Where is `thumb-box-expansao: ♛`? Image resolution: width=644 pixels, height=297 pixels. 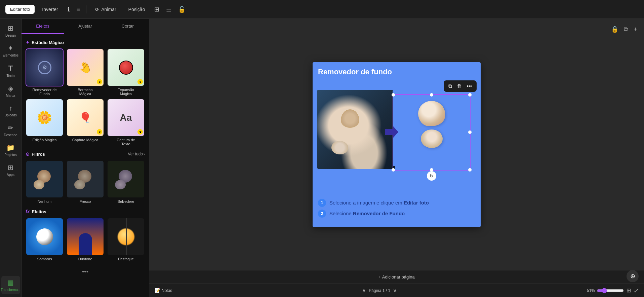 thumb-box-expansao: ♛ is located at coordinates (126, 67).